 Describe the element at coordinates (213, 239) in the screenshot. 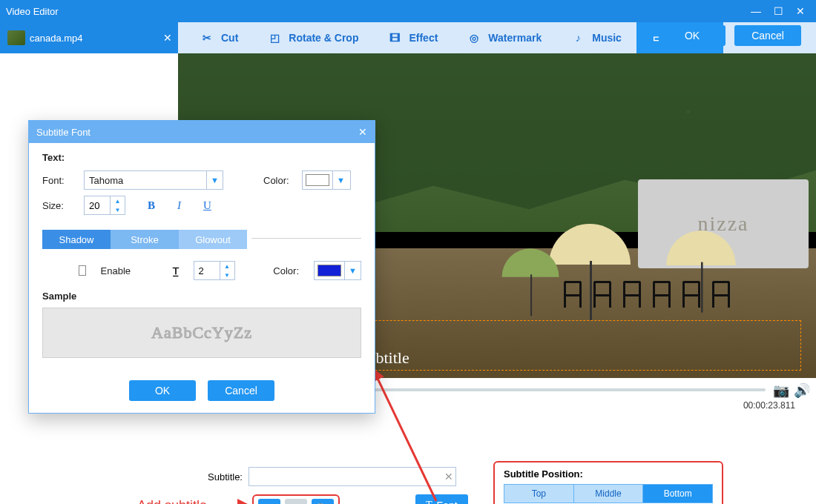

I see `tab-glowout: Glowout` at that location.